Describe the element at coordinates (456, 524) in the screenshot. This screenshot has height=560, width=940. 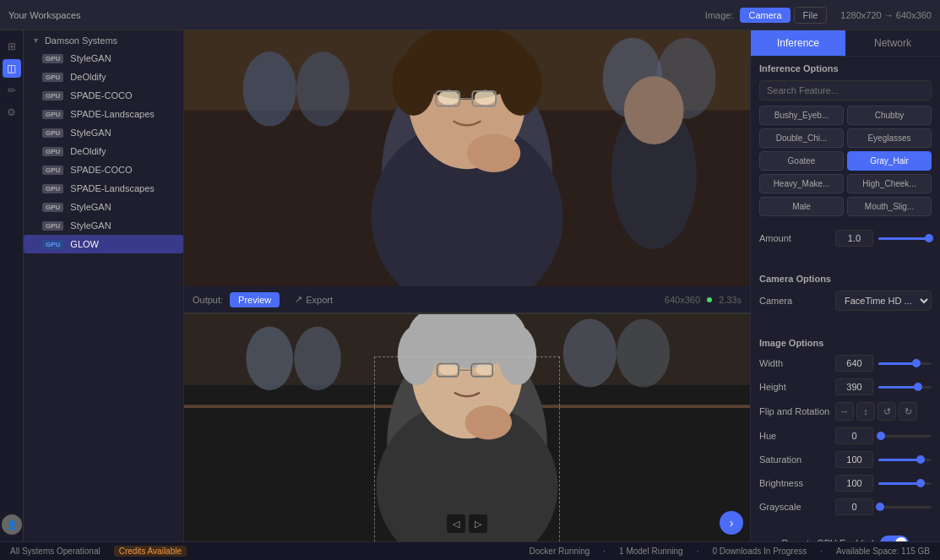
I see `prev-frame-button: ◁` at that location.